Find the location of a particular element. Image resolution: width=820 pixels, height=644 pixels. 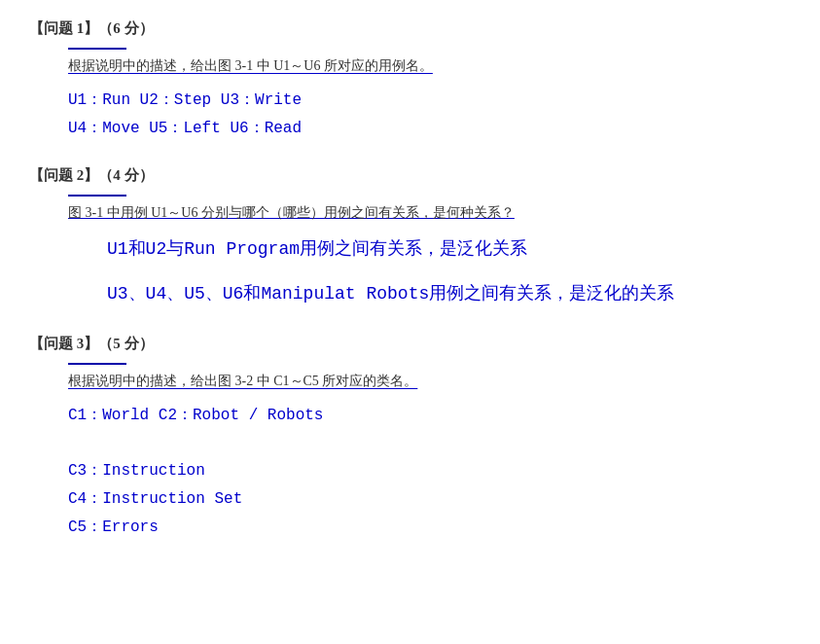

q1-divider is located at coordinates (97, 49).